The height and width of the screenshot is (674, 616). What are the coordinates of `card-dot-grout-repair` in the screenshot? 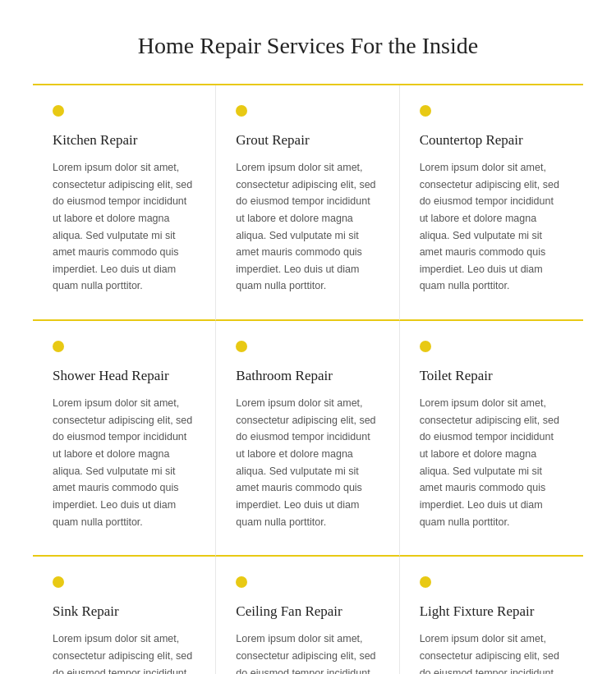 It's located at (241, 111).